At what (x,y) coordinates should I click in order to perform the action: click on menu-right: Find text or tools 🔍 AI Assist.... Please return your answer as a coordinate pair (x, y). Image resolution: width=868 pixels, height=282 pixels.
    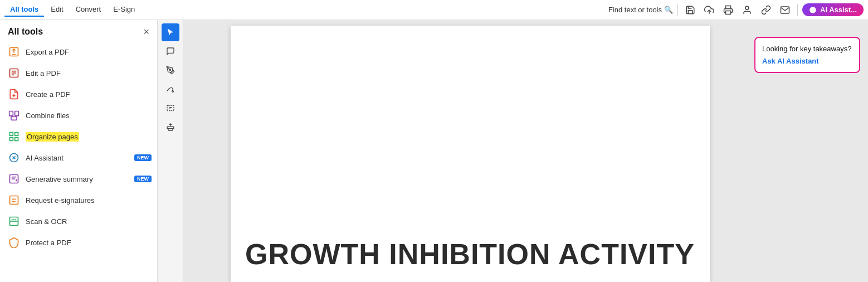
    Looking at the image, I should click on (736, 10).